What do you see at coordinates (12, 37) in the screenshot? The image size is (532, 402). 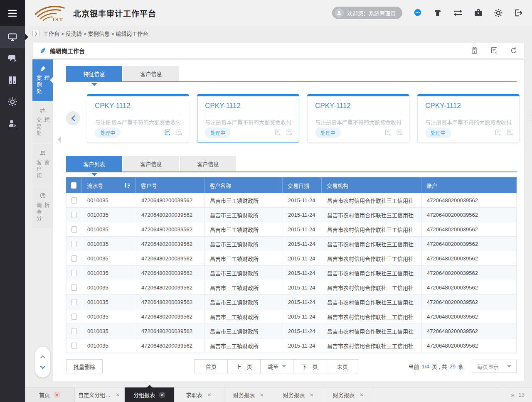 I see `sidebar-item-workbench` at bounding box center [12, 37].